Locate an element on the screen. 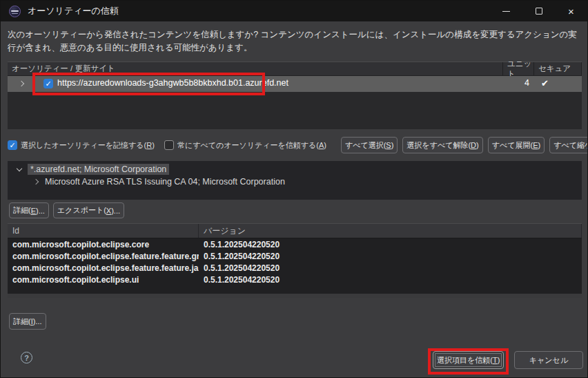 Image resolution: width=588 pixels, height=378 pixels. remember-checkbox is located at coordinates (12, 145).